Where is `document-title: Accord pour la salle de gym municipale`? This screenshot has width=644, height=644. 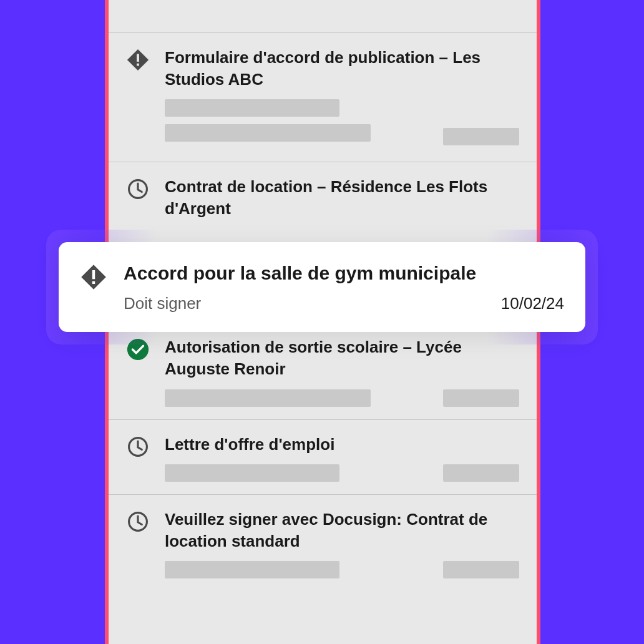 document-title: Accord pour la salle de gym municipale is located at coordinates (344, 273).